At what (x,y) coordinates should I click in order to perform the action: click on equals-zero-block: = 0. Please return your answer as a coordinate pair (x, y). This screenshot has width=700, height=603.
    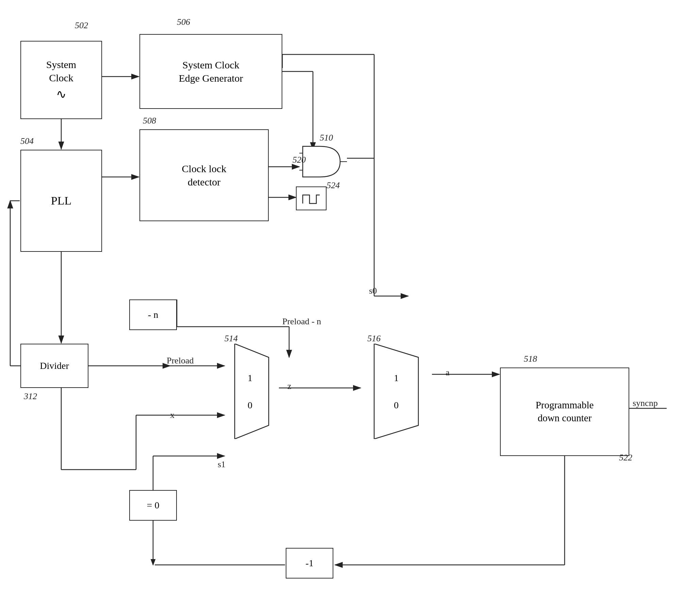
    Looking at the image, I should click on (153, 505).